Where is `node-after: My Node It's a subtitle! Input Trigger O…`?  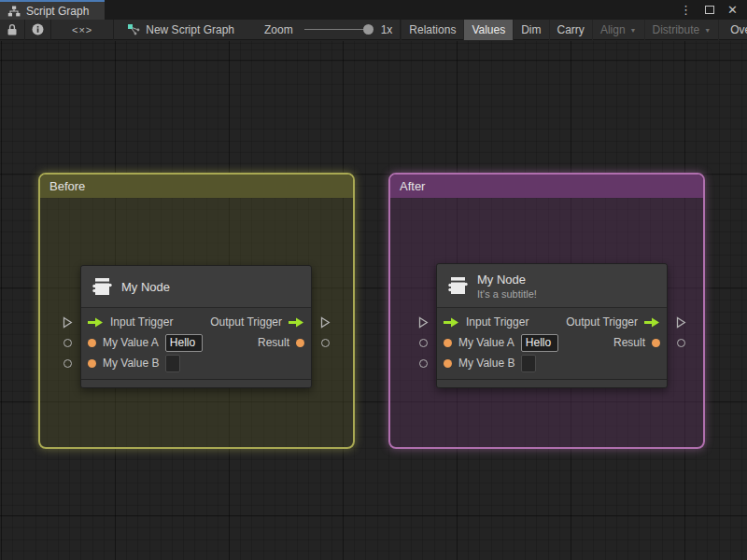 node-after: My Node It's a subtitle! Input Trigger O… is located at coordinates (552, 326).